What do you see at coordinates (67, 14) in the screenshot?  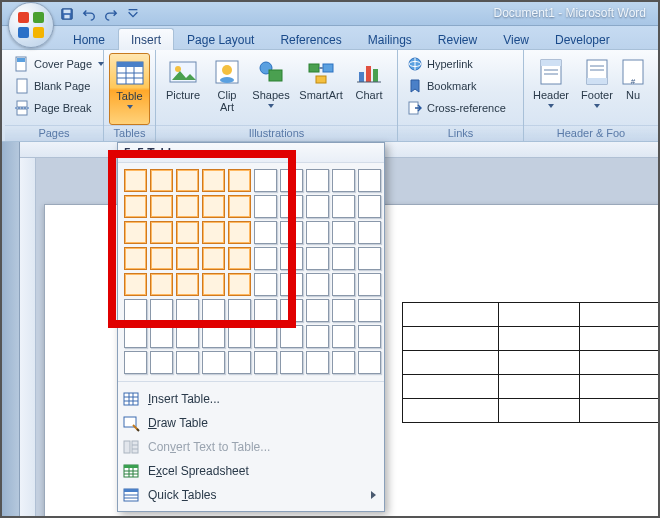 I see `qat-save-button` at bounding box center [67, 14].